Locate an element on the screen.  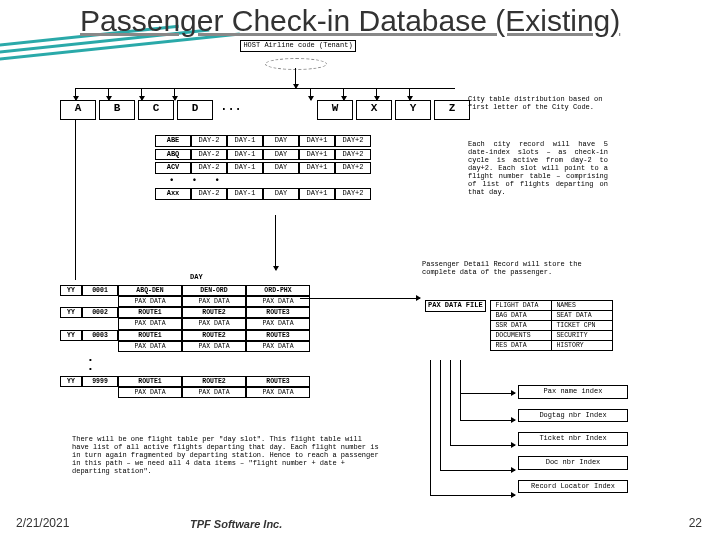
city-day-grid: ABE DAY-2 DAY-1 DAY DAY+1 DAY+2 ABQ DAY-… is located at coordinates (263, 168).